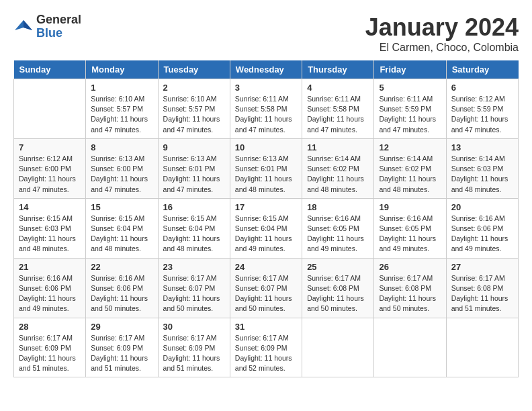  Describe the element at coordinates (122, 267) in the screenshot. I see `day-number: 22` at that location.